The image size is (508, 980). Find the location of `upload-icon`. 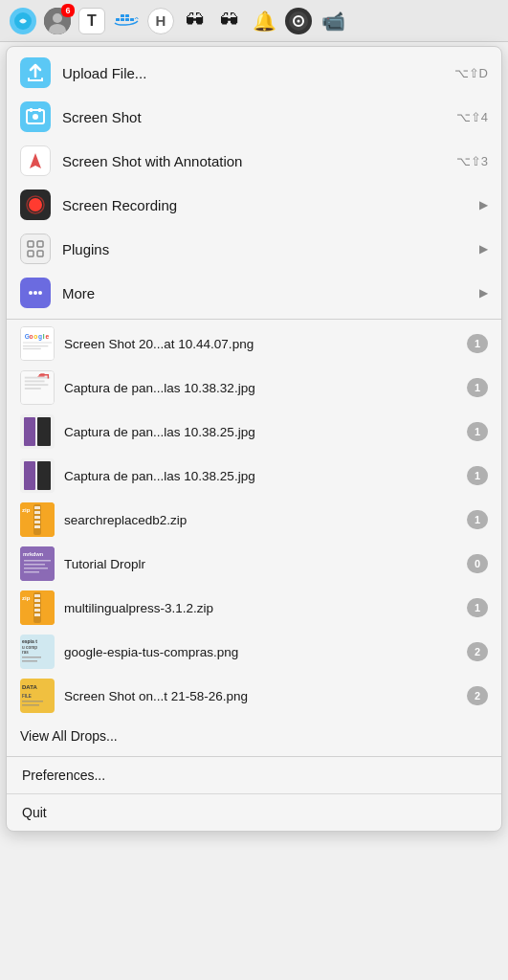

upload-icon is located at coordinates (35, 73).